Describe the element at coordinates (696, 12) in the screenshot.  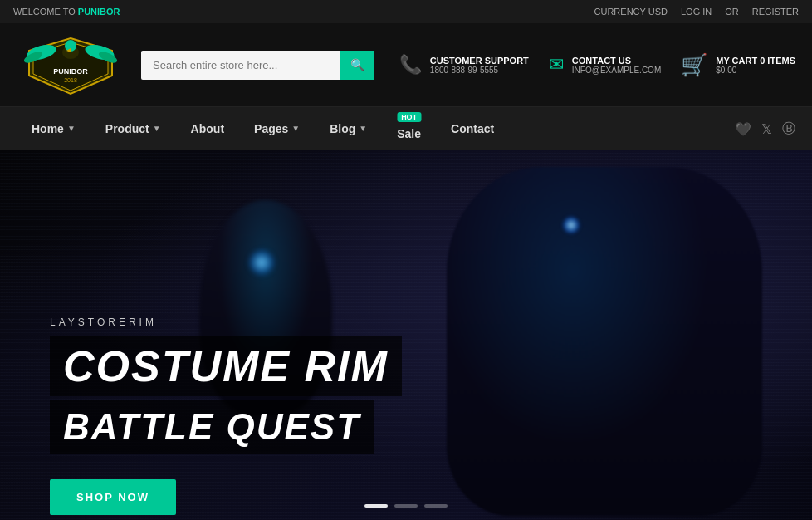
I see `login-link: LOG IN` at that location.